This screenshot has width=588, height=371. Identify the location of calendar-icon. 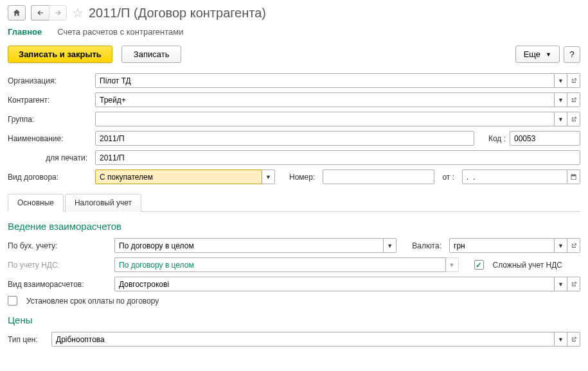
(573, 177).